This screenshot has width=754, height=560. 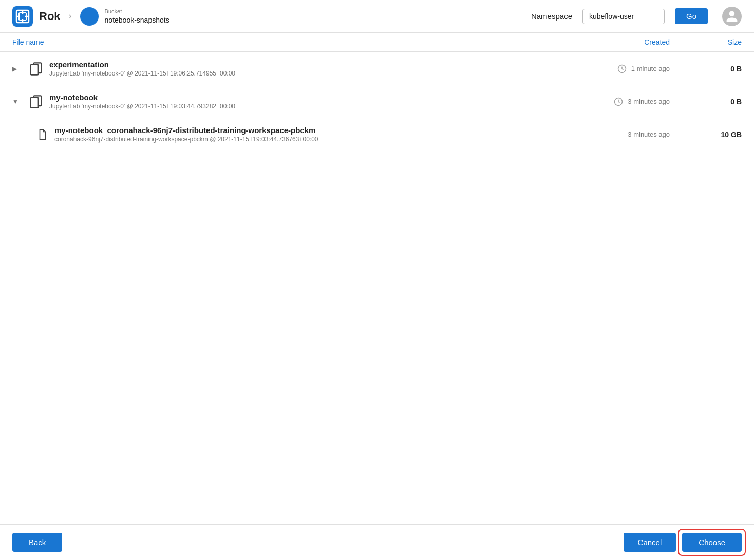 I want to click on row-content: ▼ my-notebook JupyterLab 'my-notebook-0'…, so click(x=300, y=102).